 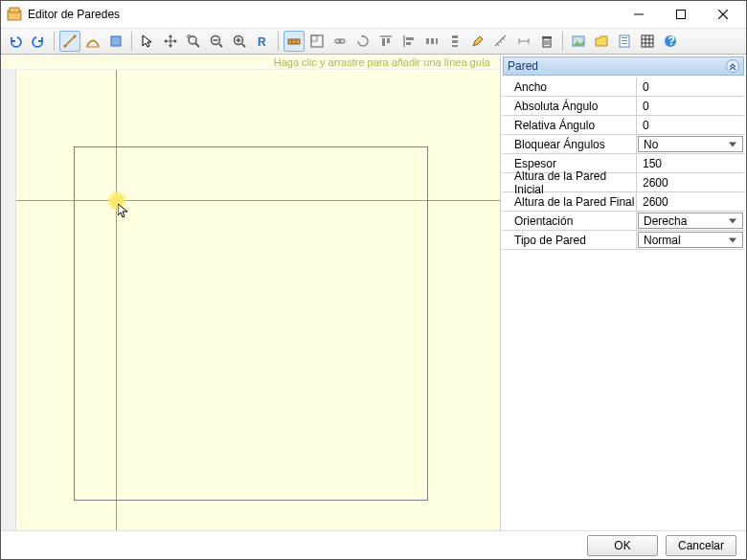 I want to click on property-label: Altura de la Pared Inicial, so click(x=570, y=182).